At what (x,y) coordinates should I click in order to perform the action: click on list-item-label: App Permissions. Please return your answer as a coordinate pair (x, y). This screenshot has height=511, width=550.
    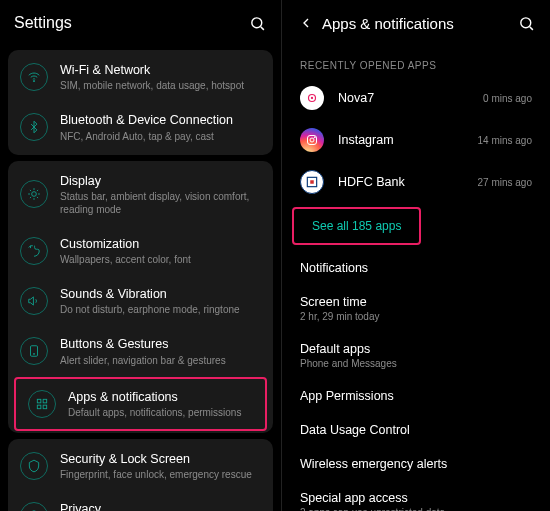
    Looking at the image, I should click on (416, 396).